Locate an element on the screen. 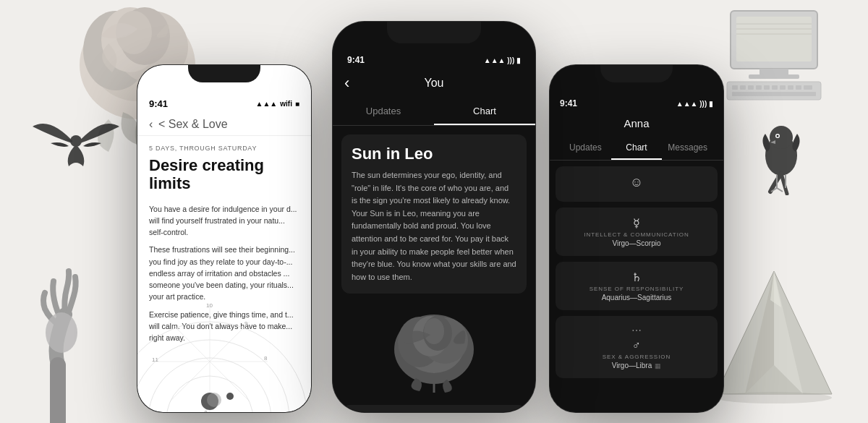 Image resolution: width=868 pixels, height=423 pixels. center-flower-svg is located at coordinates (434, 349).